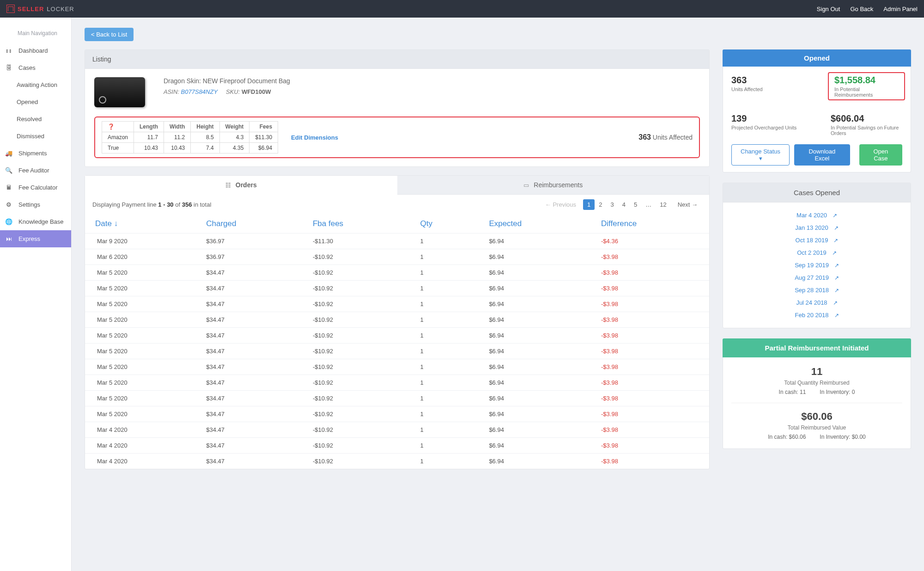 This screenshot has width=924, height=571. I want to click on case-link: Oct 2 2019↗, so click(817, 252).